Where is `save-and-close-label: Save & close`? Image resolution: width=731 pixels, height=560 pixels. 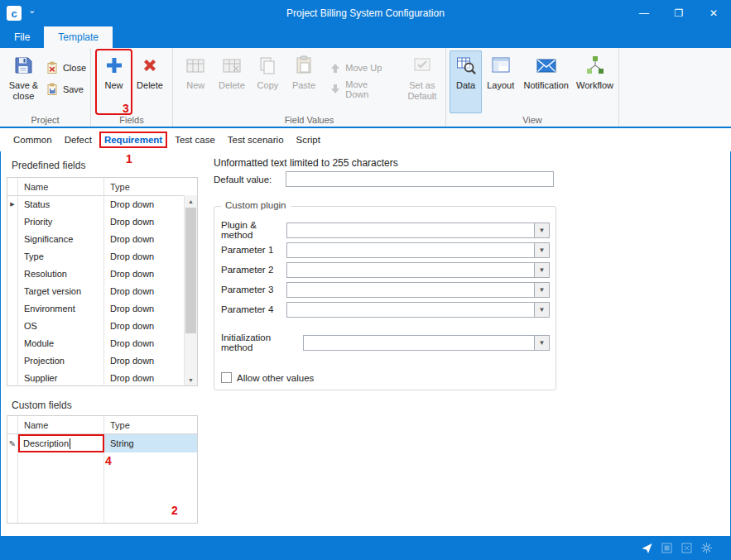
save-and-close-label: Save & close is located at coordinates (23, 91).